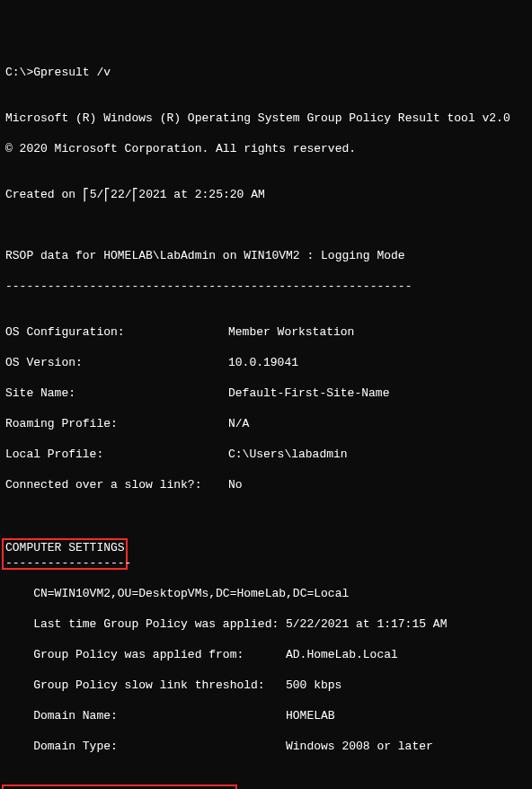 This screenshot has height=789, width=532. I want to click on gp-type-label: Domain Type:, so click(146, 746).